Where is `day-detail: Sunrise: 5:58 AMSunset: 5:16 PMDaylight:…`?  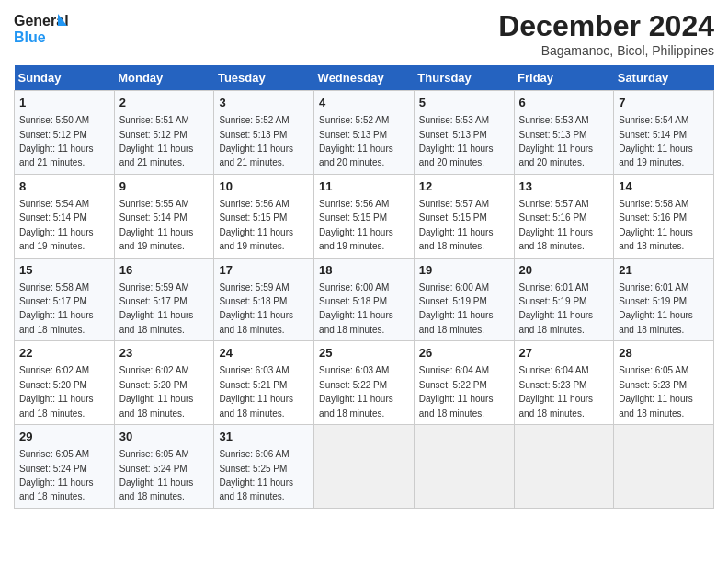
day-detail: Sunrise: 5:58 AMSunset: 5:16 PMDaylight:… is located at coordinates (656, 224).